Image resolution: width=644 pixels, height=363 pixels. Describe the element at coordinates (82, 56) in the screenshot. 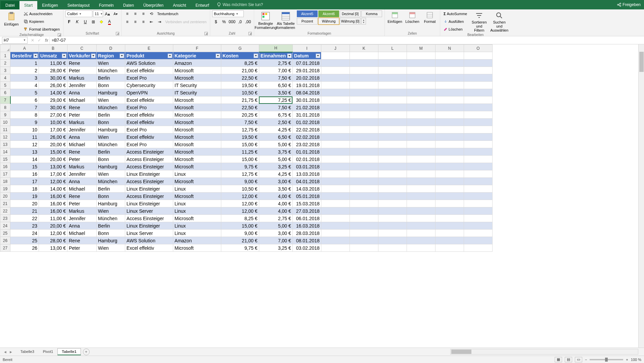

I see `table-header-verkäufer: Verkäufer` at that location.